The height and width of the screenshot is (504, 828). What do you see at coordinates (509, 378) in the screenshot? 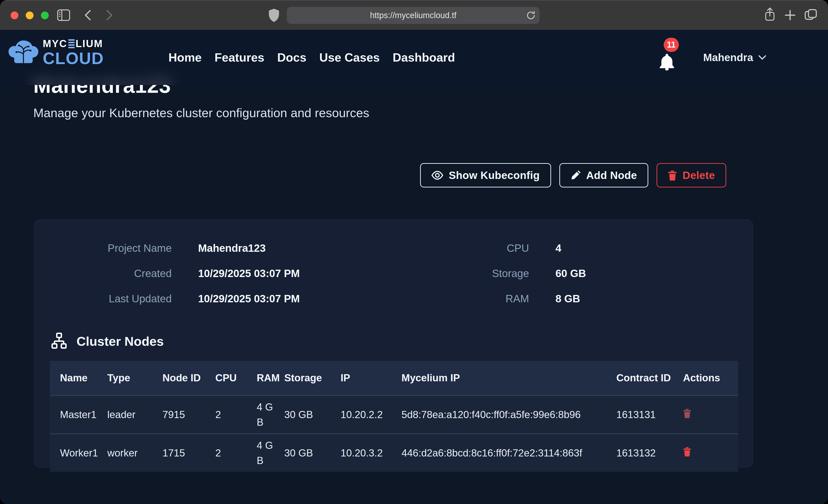
I see `col-mycelium-ip: Mycelium IP` at bounding box center [509, 378].